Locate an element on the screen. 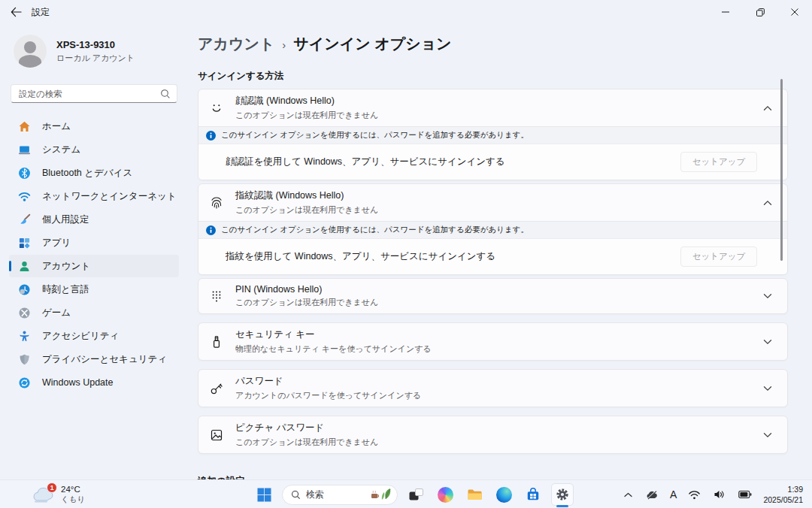  sidebar-item-label: アクセシビリティ is located at coordinates (80, 337).